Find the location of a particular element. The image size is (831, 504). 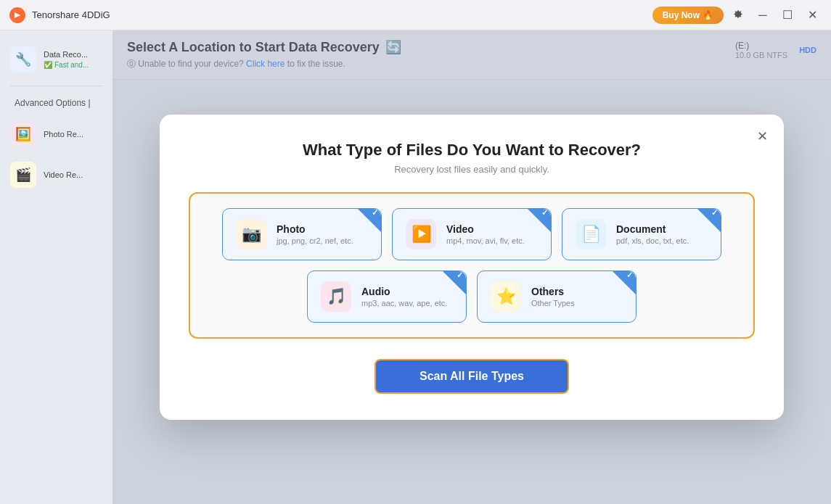

sidebar-item-photo-repair: 🖼️ Photo Re... is located at coordinates (57, 134).